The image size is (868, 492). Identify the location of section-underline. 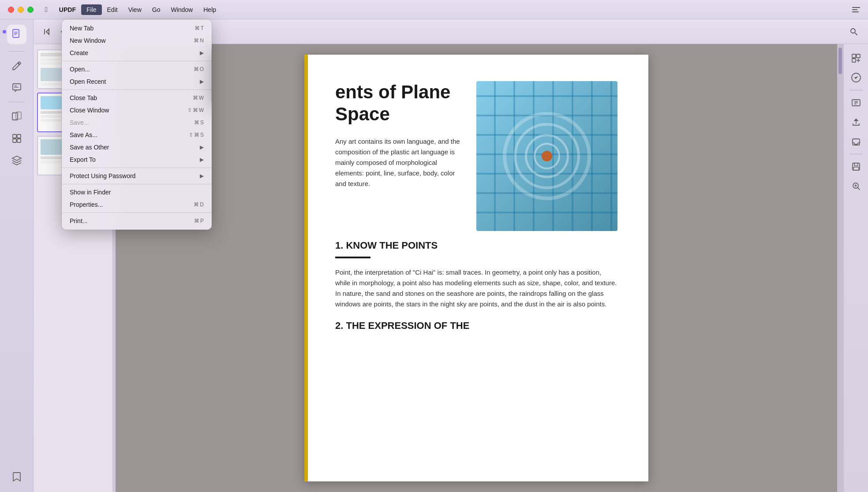
(353, 257).